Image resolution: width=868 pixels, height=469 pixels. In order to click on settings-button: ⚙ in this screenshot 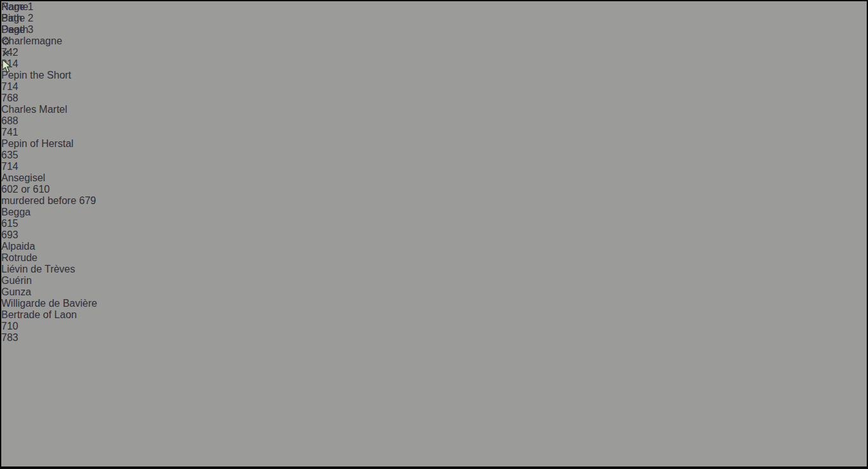, I will do `click(434, 42)`.